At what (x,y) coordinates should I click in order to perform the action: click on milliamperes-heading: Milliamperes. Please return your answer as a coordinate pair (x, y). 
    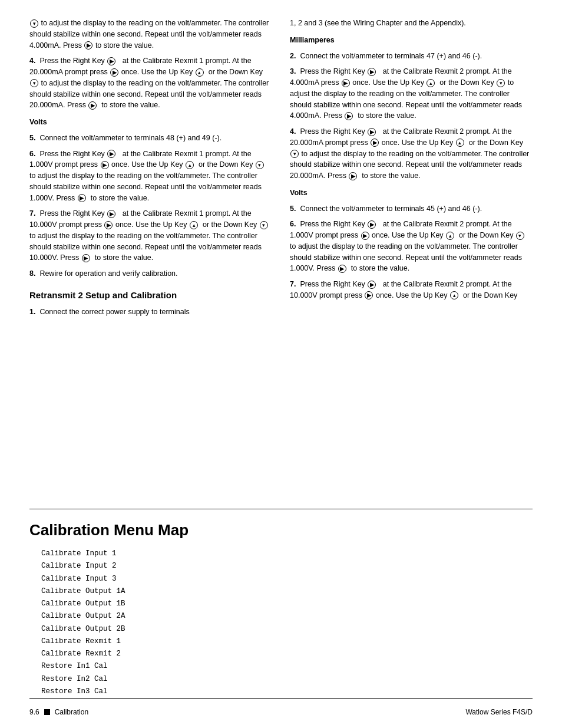
    Looking at the image, I should click on (411, 40).